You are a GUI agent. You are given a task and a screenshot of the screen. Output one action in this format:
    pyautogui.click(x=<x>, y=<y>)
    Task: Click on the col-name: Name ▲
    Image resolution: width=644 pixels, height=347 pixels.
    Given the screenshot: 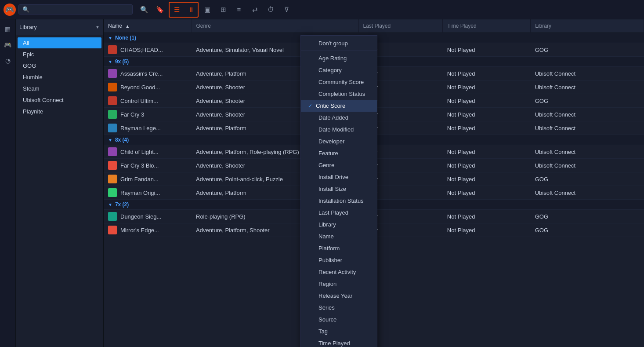 What is the action you would take?
    pyautogui.click(x=148, y=26)
    